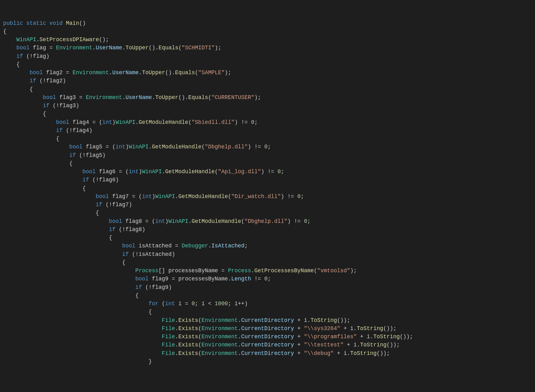 This screenshot has height=392, width=535. I want to click on code-line: bool flag2 = Environment.UserName.ToUppe…, so click(117, 73).